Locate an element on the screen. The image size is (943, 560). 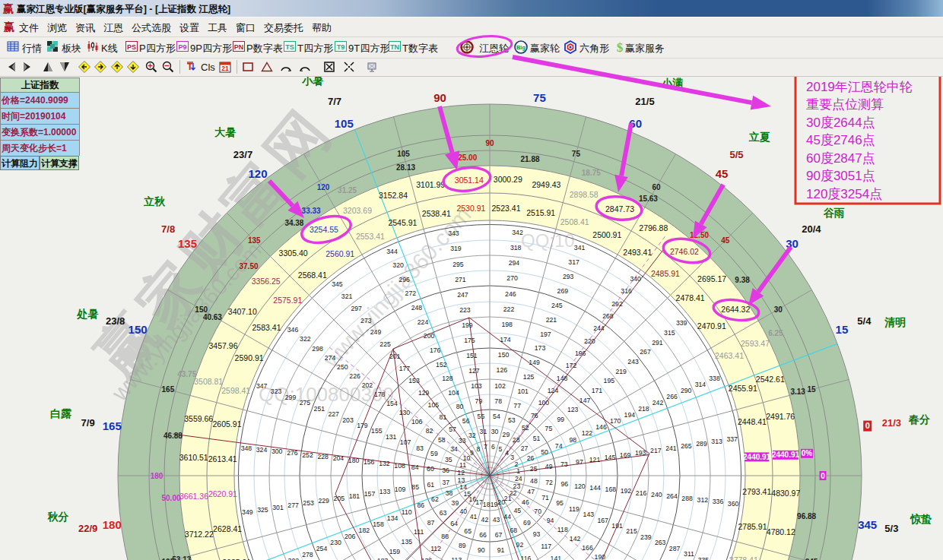
svg-text: 2523.41 is located at coordinates (506, 208).